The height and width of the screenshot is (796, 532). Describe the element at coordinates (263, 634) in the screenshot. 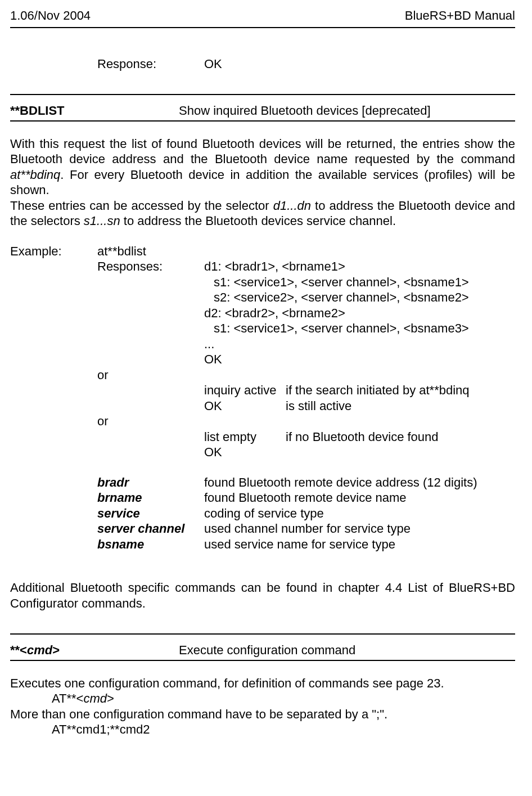

I see `section-divider` at that location.